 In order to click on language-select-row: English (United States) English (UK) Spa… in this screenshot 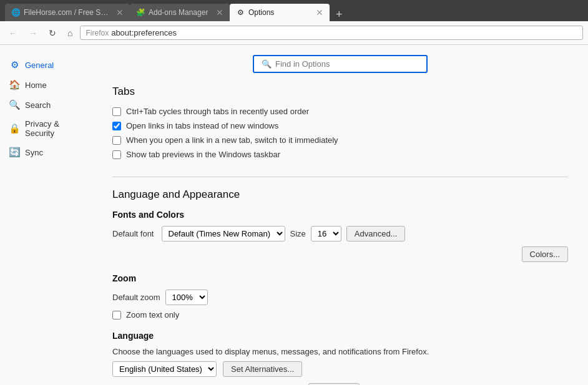, I will do `click(340, 369)`.